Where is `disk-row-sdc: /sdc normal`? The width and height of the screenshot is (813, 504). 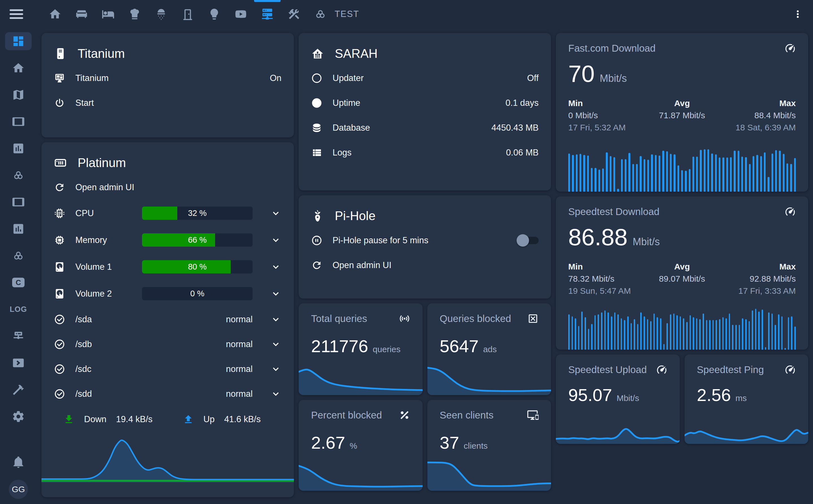
disk-row-sdc: /sdc normal is located at coordinates (168, 369).